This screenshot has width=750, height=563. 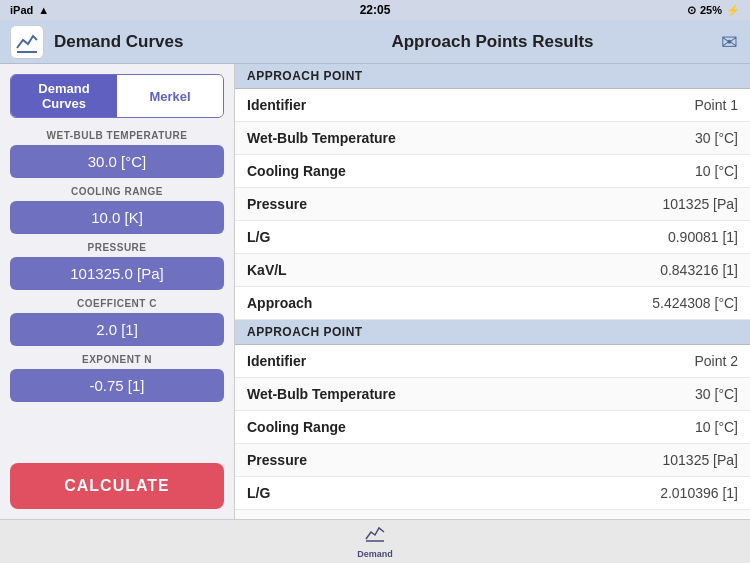 What do you see at coordinates (117, 96) in the screenshot?
I see `tab-row: Demand Curves Merkel` at bounding box center [117, 96].